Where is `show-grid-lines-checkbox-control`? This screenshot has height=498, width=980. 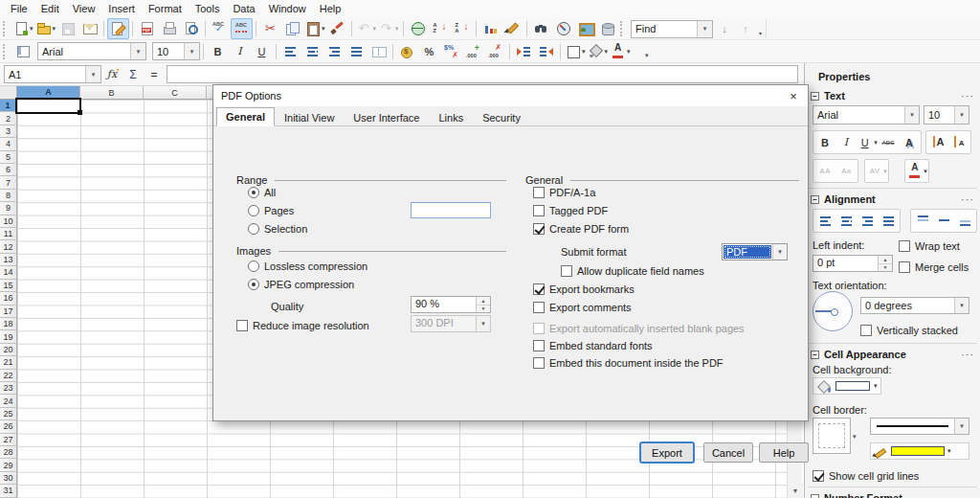 show-grid-lines-checkbox-control is located at coordinates (818, 476).